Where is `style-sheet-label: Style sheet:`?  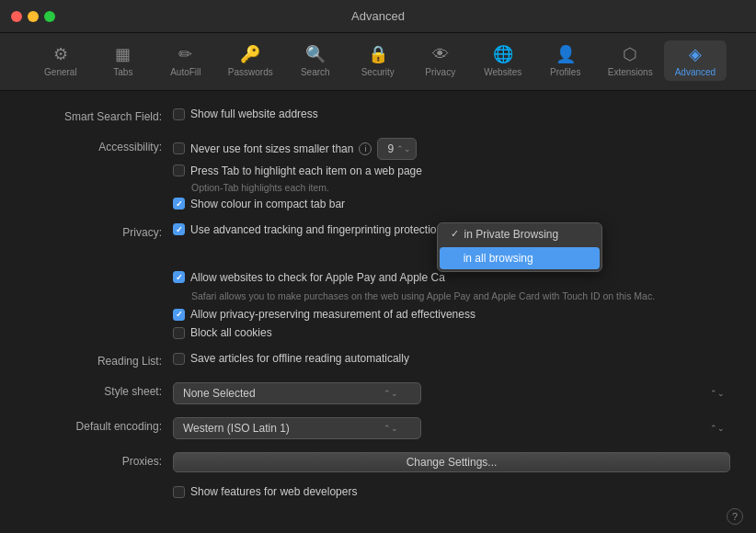 style-sheet-label: Style sheet: is located at coordinates (99, 391).